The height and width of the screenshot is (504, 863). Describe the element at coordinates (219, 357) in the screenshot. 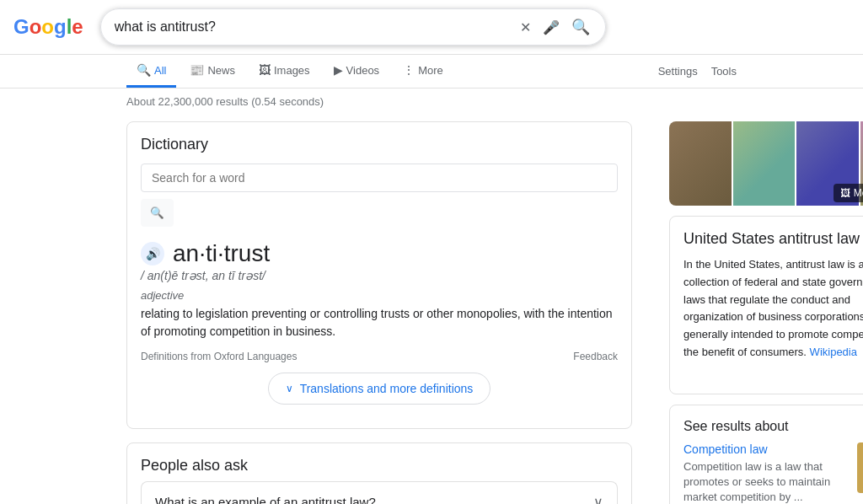

I see `oxford-source: Definitions from Oxford Languages` at that location.